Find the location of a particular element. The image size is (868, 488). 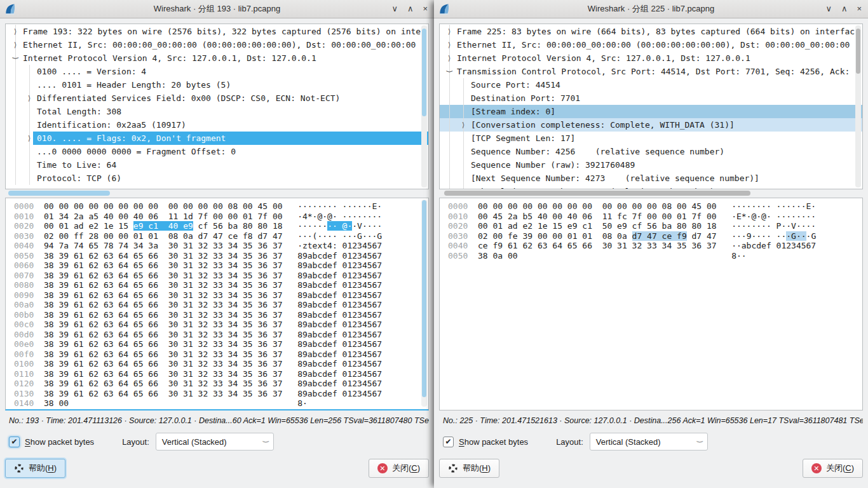

hex-selected-bytes: e9 c1 40 e9 is located at coordinates (163, 226).